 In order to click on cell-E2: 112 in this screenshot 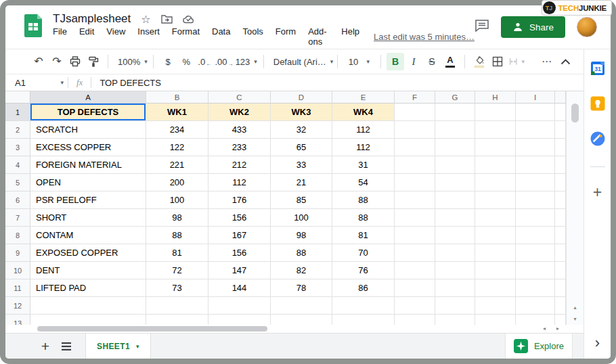, I will do `click(364, 130)`.